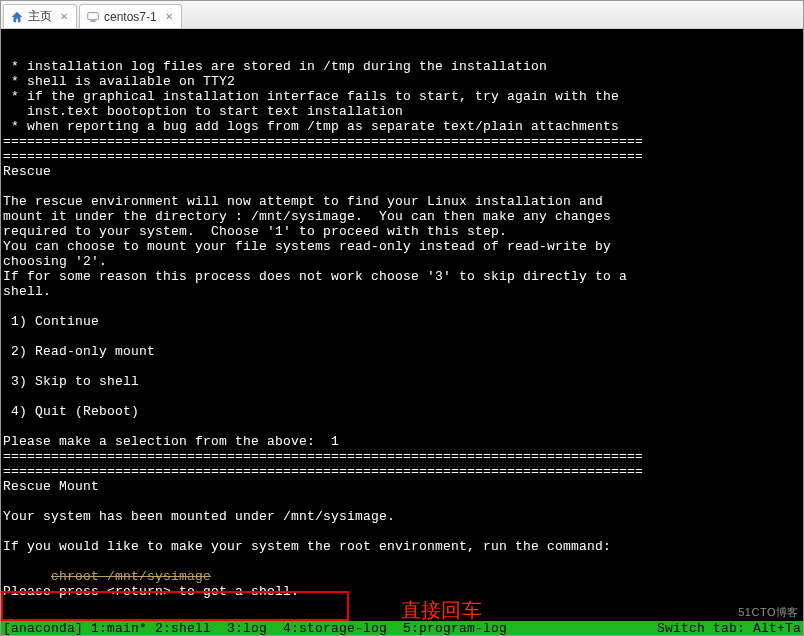 This screenshot has height=636, width=804. Describe the element at coordinates (130, 17) in the screenshot. I see `tab-label: centos7-1` at that location.